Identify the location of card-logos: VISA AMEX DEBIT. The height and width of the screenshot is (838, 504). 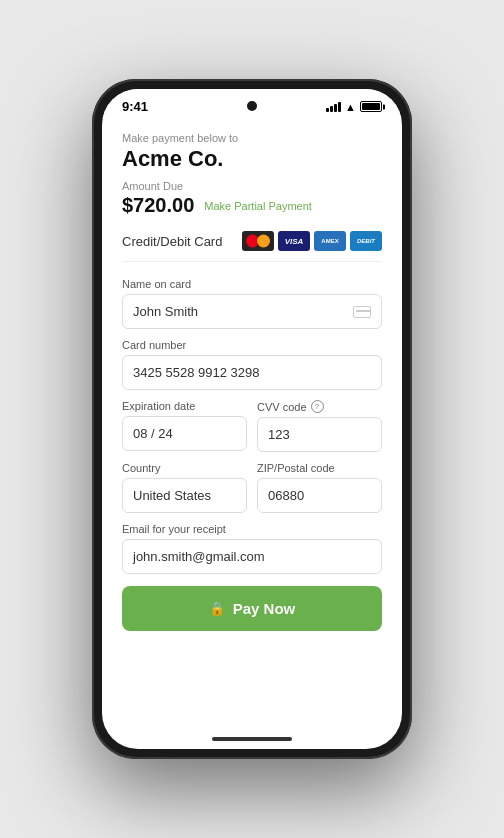
(312, 241).